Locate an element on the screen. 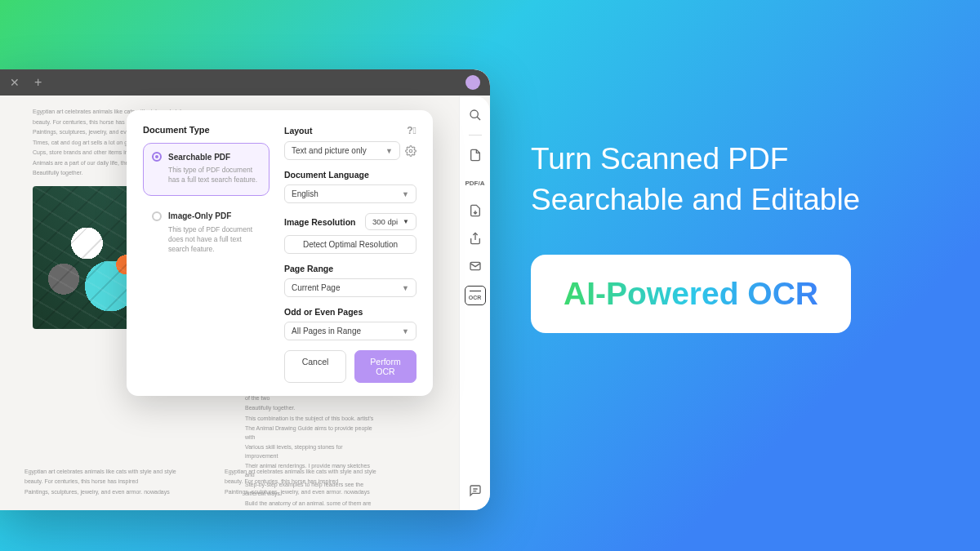 The image size is (980, 551). headline: Turn Scanned PDF Searchable and Editable is located at coordinates (739, 180).